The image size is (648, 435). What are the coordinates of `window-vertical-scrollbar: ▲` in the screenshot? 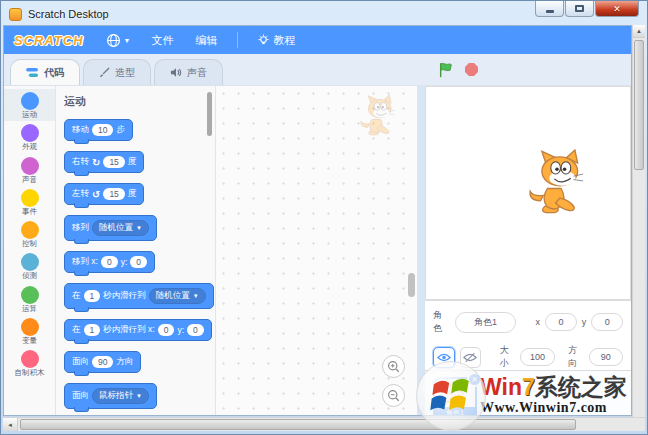 It's located at (638, 221).